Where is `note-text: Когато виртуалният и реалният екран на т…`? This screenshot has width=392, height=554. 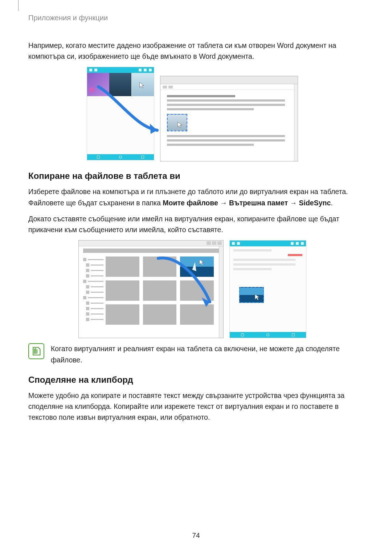
note-text: Когато виртуалният и реалният екран на т… is located at coordinates (207, 354).